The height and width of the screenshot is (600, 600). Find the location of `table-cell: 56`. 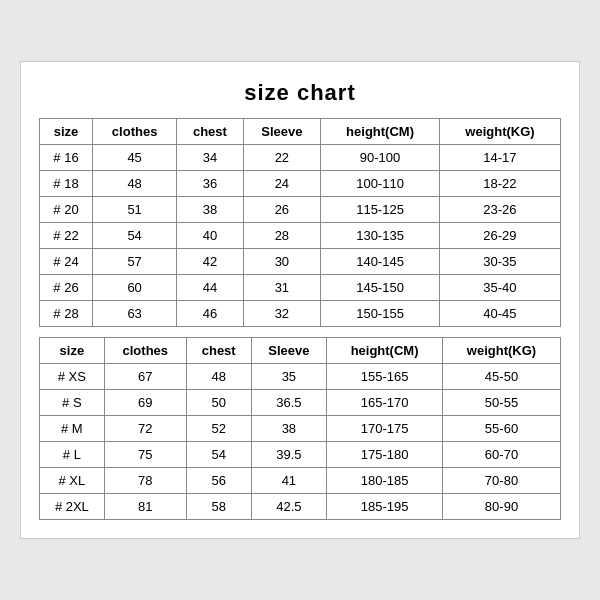

table-cell: 56 is located at coordinates (218, 481).